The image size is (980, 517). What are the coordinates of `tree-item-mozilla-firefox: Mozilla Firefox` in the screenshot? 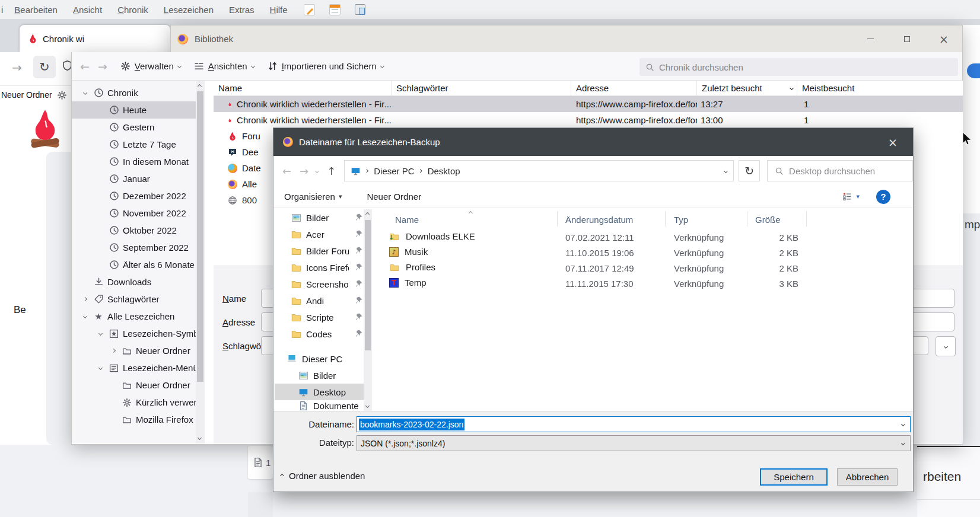 It's located at (138, 420).